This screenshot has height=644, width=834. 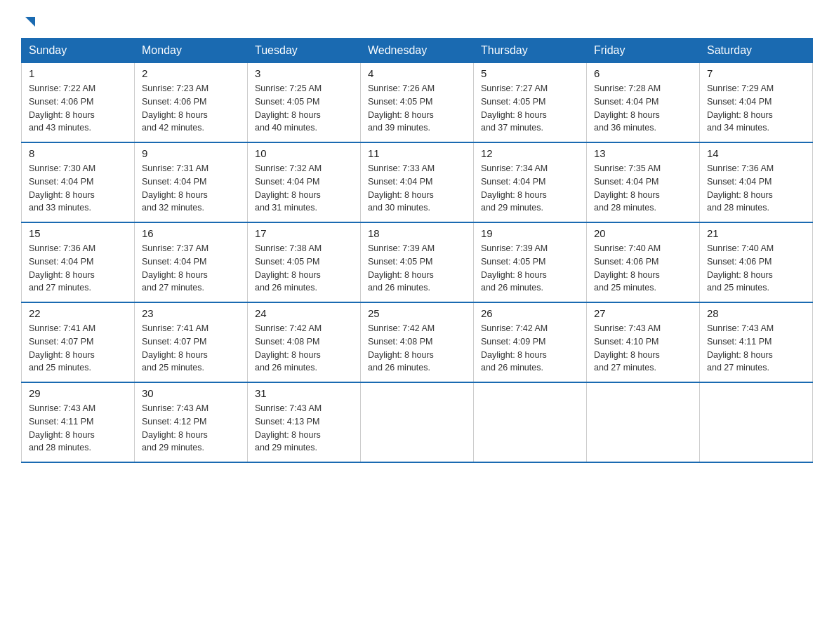 I want to click on day-info: Sunrise: 7:30 AM Sunset: 4:04 PM Dayligh…, so click(x=78, y=188).